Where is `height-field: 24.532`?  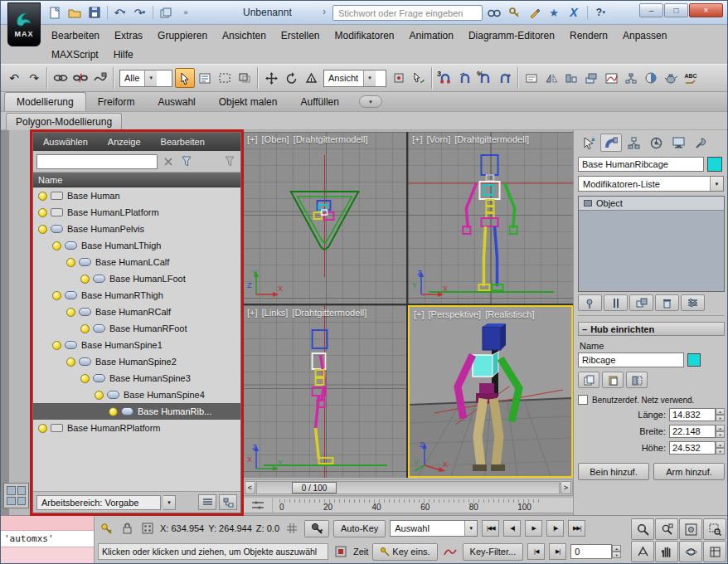 height-field: 24.532 is located at coordinates (692, 448).